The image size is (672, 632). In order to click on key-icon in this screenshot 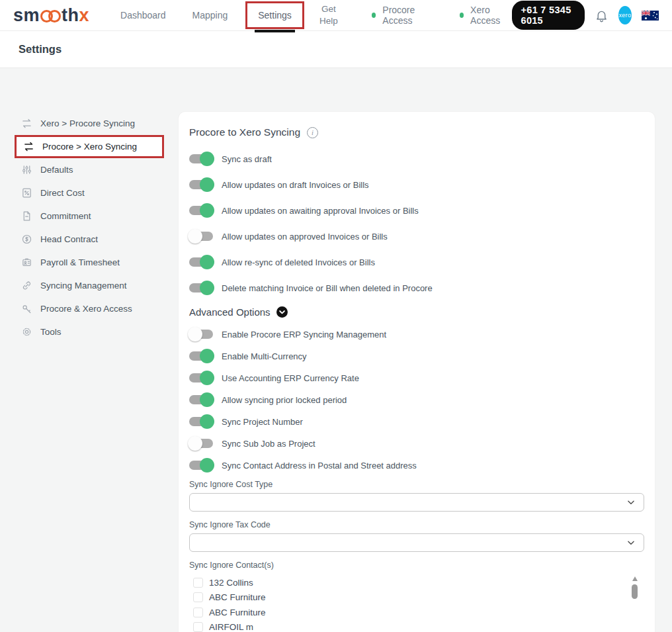, I will do `click(26, 308)`.